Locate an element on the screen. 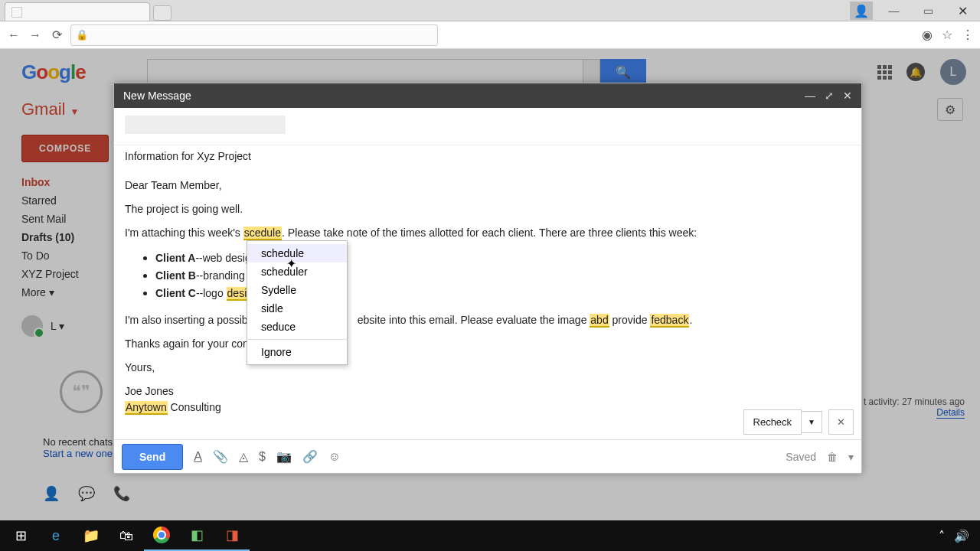 Image resolution: width=980 pixels, height=551 pixels. formatting-icon: A is located at coordinates (198, 457).